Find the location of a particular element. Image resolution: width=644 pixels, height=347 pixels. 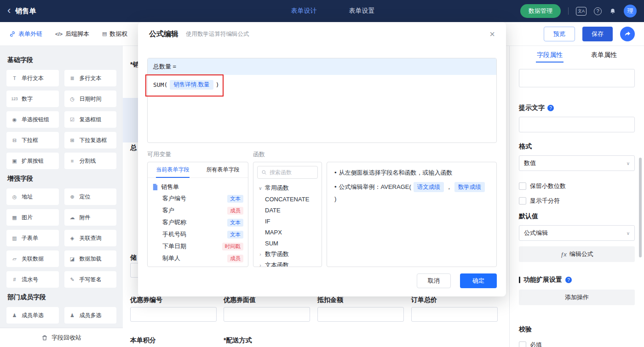

coupon-number-input is located at coordinates (173, 314).